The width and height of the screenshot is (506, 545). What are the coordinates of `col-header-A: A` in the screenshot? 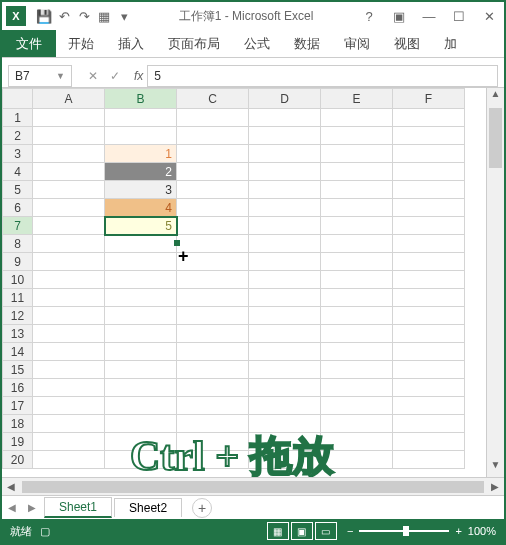 It's located at (69, 99).